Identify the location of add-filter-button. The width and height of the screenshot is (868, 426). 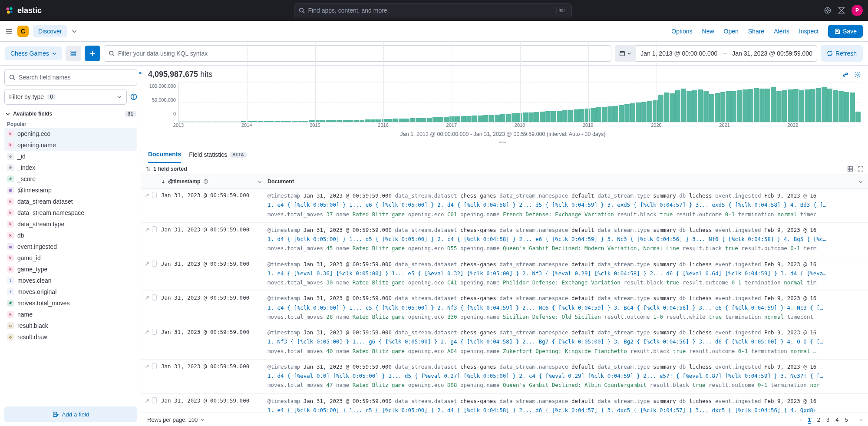
(92, 53).